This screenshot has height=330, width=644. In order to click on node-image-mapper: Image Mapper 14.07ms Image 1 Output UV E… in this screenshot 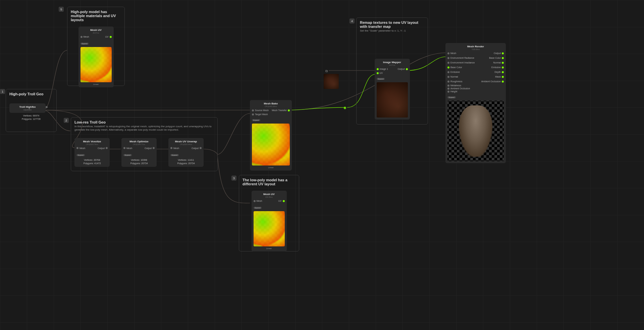, I will do `click(392, 89)`.